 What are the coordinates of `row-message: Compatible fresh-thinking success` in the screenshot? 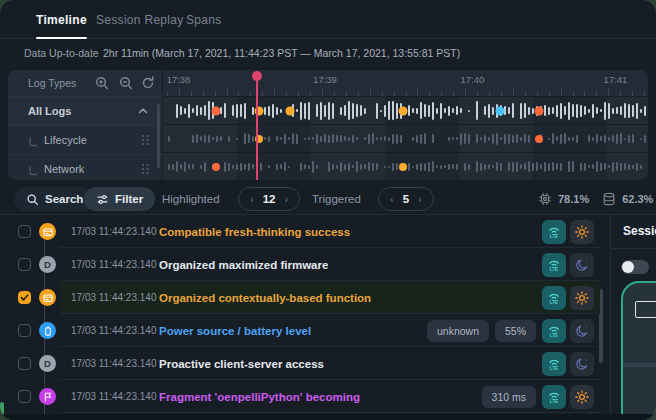 It's located at (254, 232).